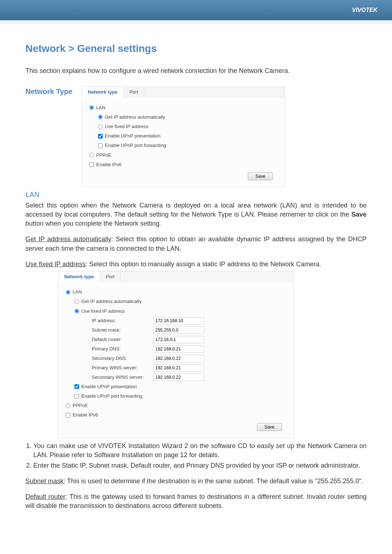 Image resolution: width=392 pixels, height=554 pixels. I want to click on list-item: You can make use of VIVOTEK Installation…, so click(200, 451).